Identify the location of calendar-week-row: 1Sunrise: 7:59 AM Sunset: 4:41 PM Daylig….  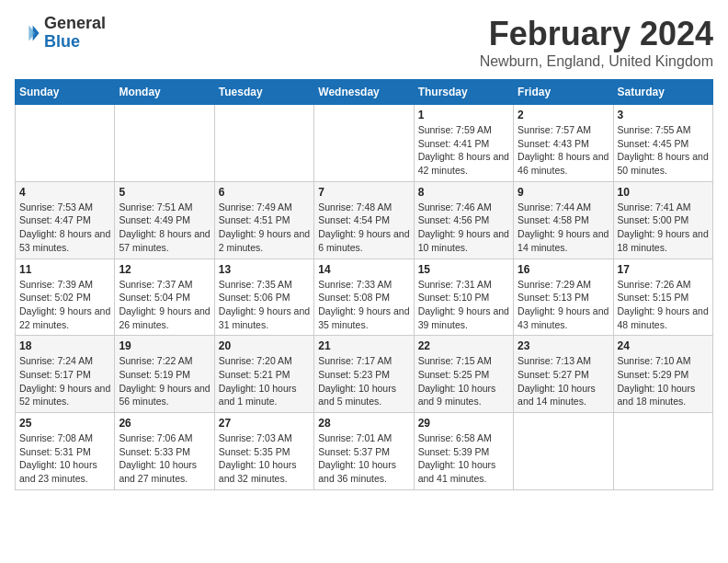
(364, 144).